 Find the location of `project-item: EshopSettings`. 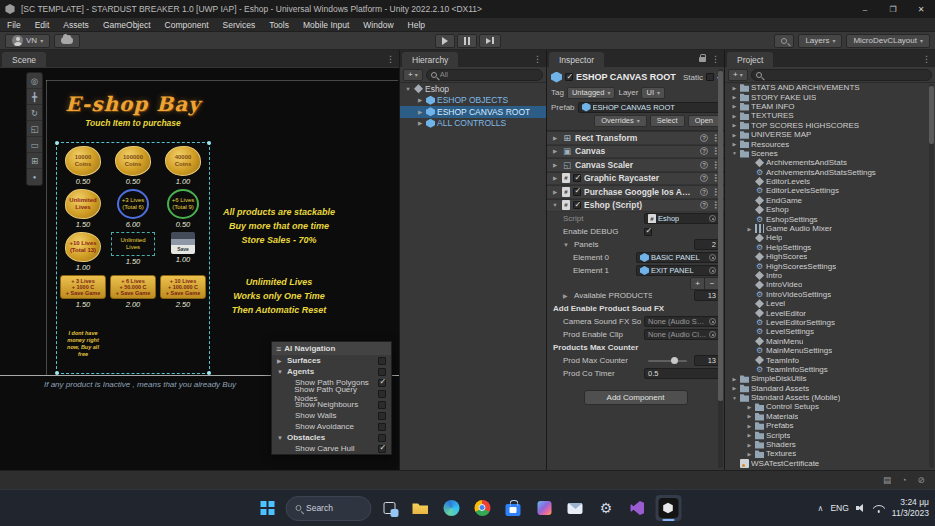

project-item: EshopSettings is located at coordinates (830, 218).